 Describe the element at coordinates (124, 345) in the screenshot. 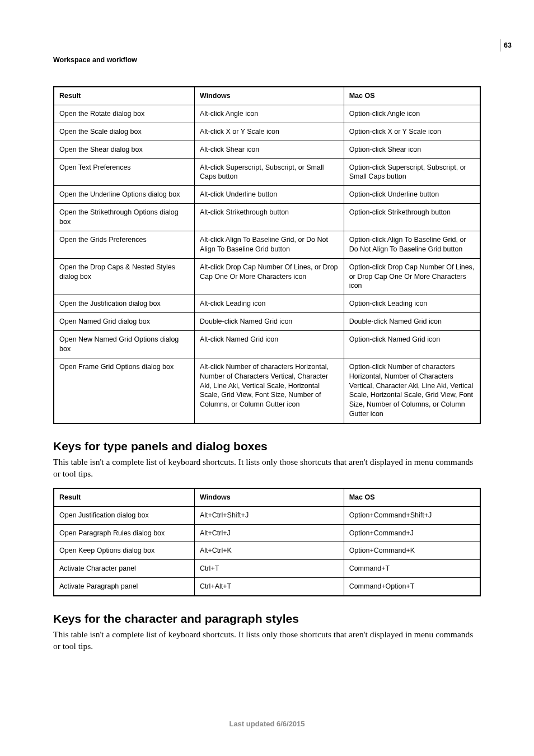

I see `cell-result: Open New Named Grid Options dialog box` at that location.